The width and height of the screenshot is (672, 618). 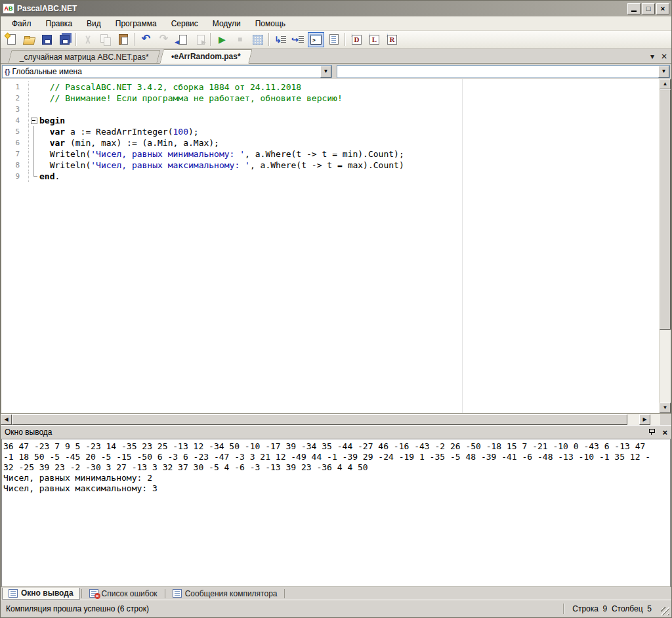 I want to click on open-file-button, so click(x=29, y=39).